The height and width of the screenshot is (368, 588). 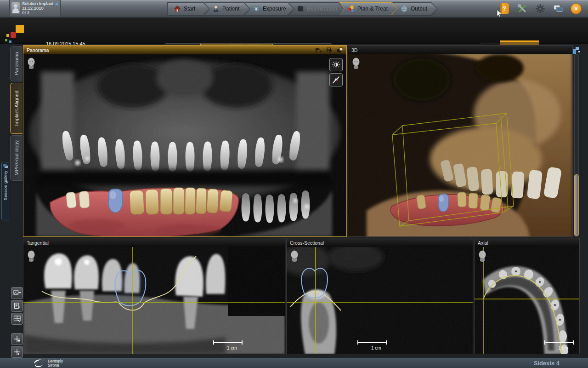 I want to click on view-title: 3D, so click(x=355, y=50).